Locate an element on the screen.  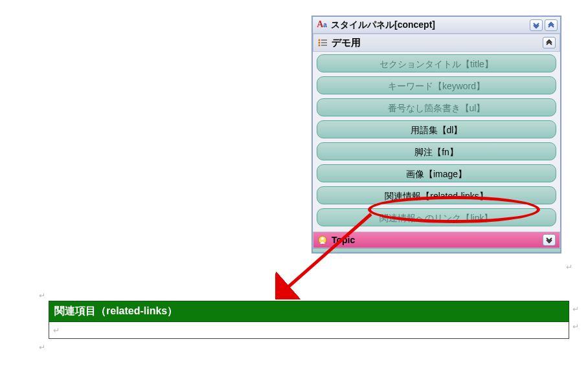
result-body: ↵ is located at coordinates (309, 330).